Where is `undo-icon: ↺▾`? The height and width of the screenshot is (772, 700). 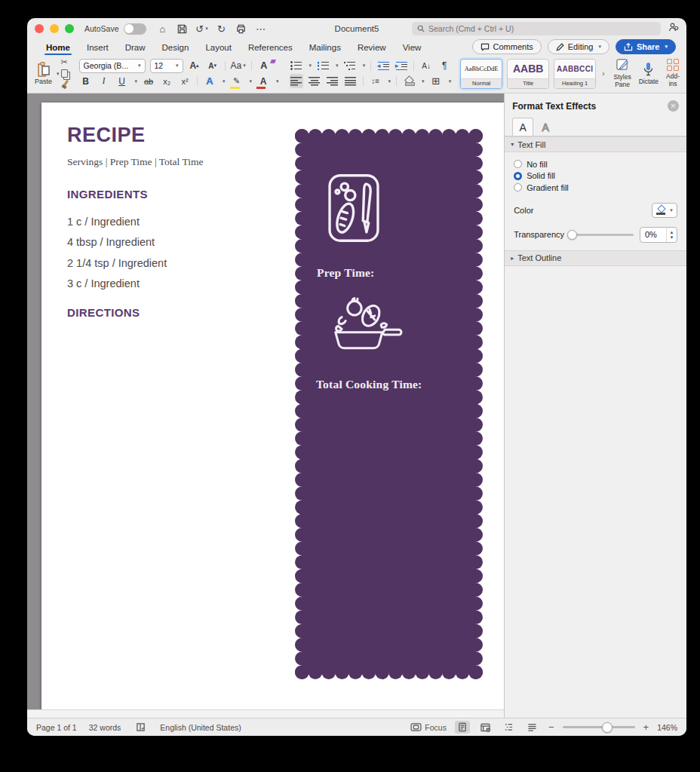 undo-icon: ↺▾ is located at coordinates (202, 29).